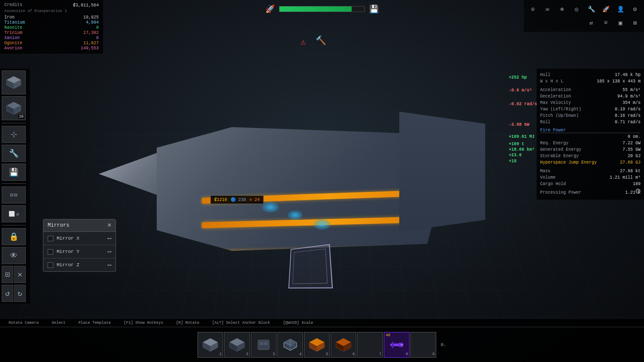  What do you see at coordinates (14, 293) in the screenshot?
I see `tool-undo-group: ↺ ↻` at bounding box center [14, 293].